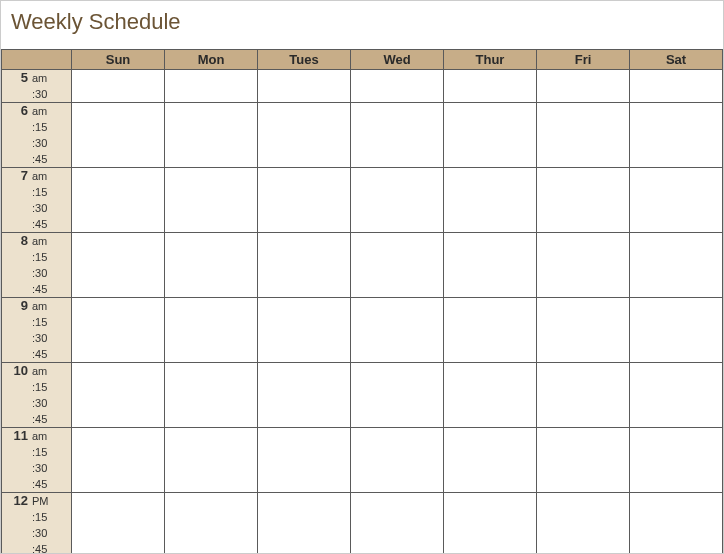 Image resolution: width=724 pixels, height=554 pixels. What do you see at coordinates (37, 60) in the screenshot?
I see `header-corner` at bounding box center [37, 60].